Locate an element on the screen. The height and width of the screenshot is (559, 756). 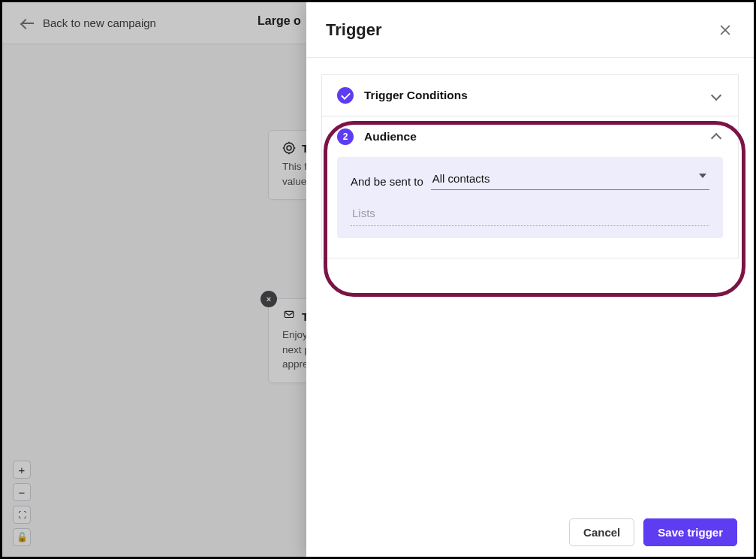
save-trigger-button: Save trigger is located at coordinates (691, 532).